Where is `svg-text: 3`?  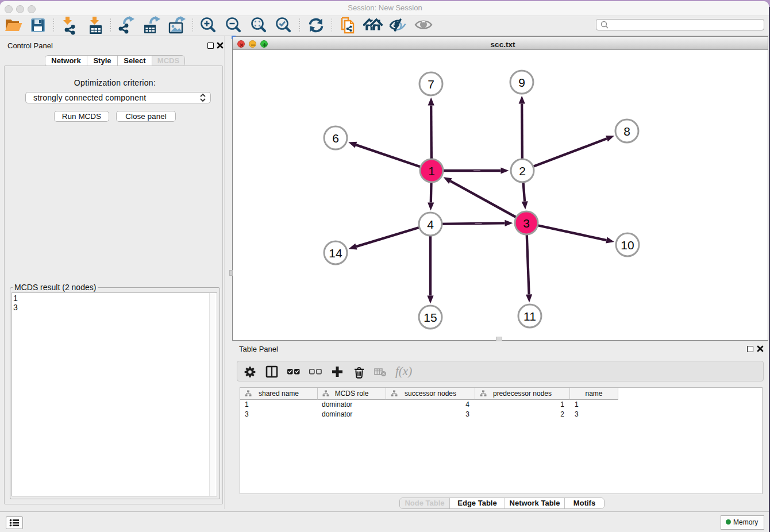 svg-text: 3 is located at coordinates (526, 223).